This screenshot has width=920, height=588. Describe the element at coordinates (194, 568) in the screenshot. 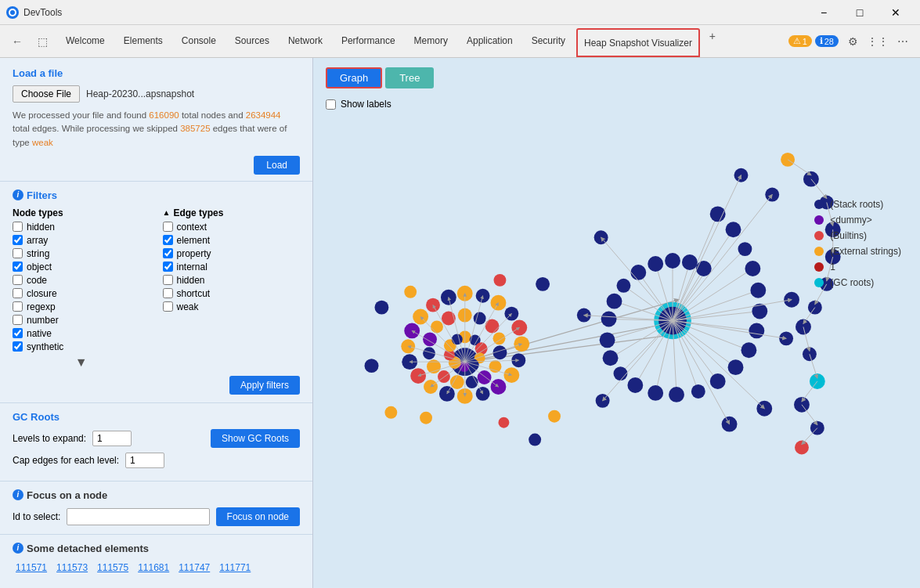

I see `detached-item-4: 111747` at that location.